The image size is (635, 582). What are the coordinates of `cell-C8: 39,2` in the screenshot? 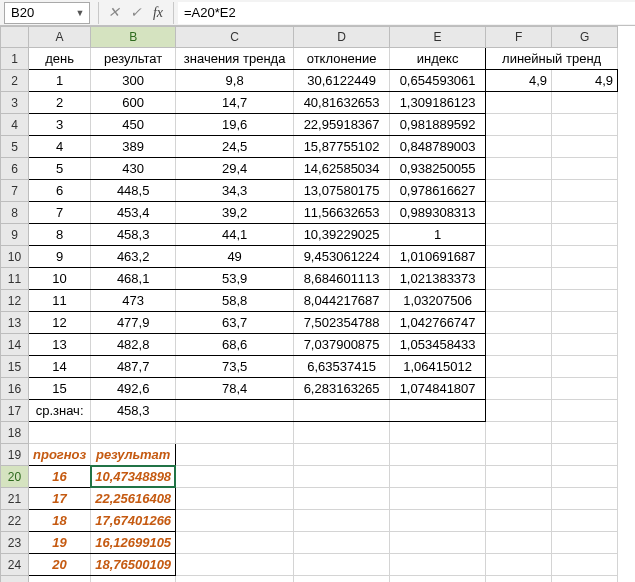 It's located at (234, 212).